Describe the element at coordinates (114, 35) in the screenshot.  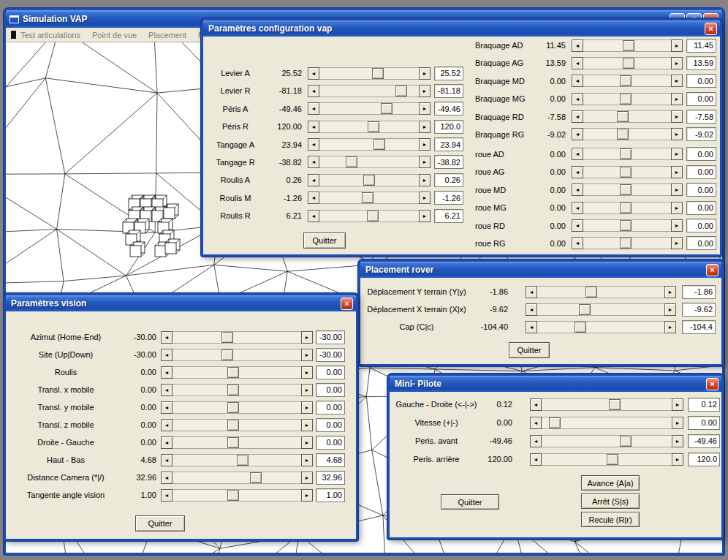
I see `menu-item: Point de vue` at that location.